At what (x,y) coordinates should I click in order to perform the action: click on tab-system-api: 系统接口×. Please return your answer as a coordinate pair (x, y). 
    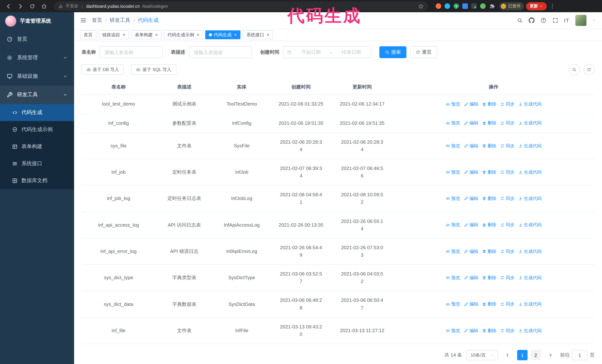
    Looking at the image, I should click on (258, 35).